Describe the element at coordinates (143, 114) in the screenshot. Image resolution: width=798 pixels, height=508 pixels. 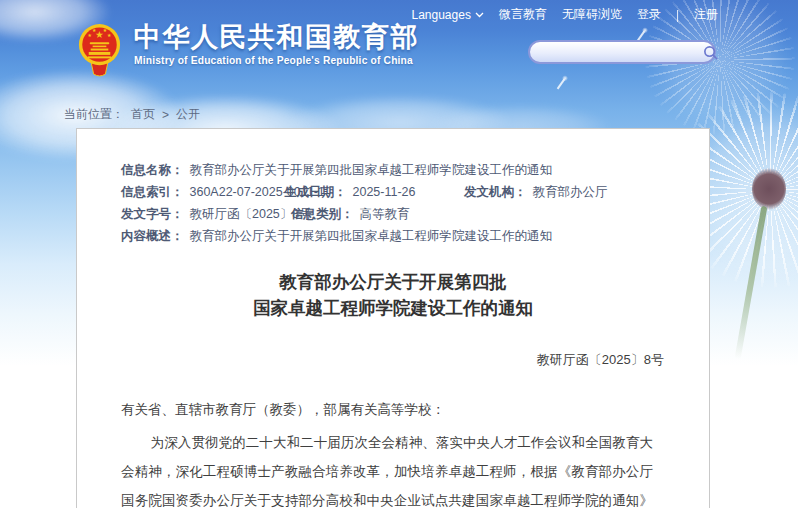
I see `breadcrumb-home-link: 首页` at that location.